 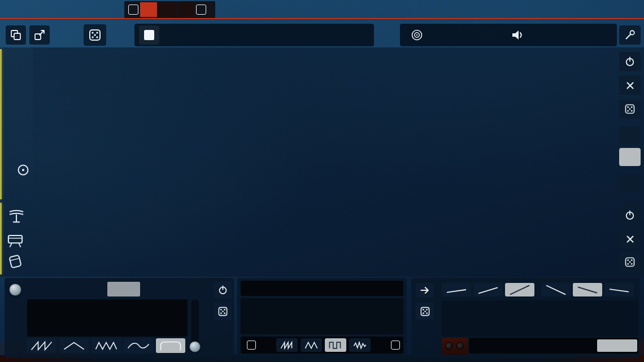 What do you see at coordinates (40, 35) in the screenshot?
I see `paste-pattern-button` at bounding box center [40, 35].